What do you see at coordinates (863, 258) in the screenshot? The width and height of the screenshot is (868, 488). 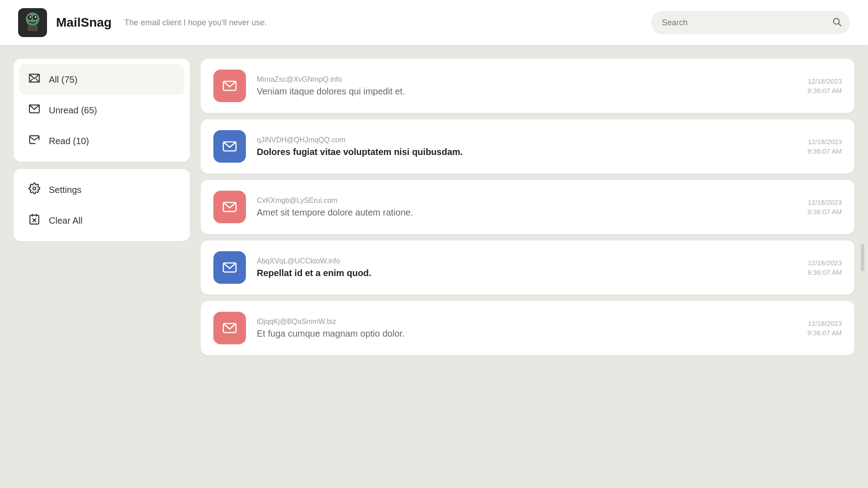 I see `scrollbar` at bounding box center [863, 258].